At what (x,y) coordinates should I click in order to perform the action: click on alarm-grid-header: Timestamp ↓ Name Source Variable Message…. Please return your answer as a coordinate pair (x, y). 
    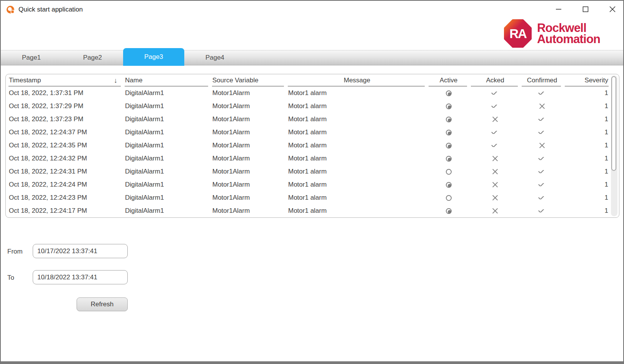
    Looking at the image, I should click on (312, 80).